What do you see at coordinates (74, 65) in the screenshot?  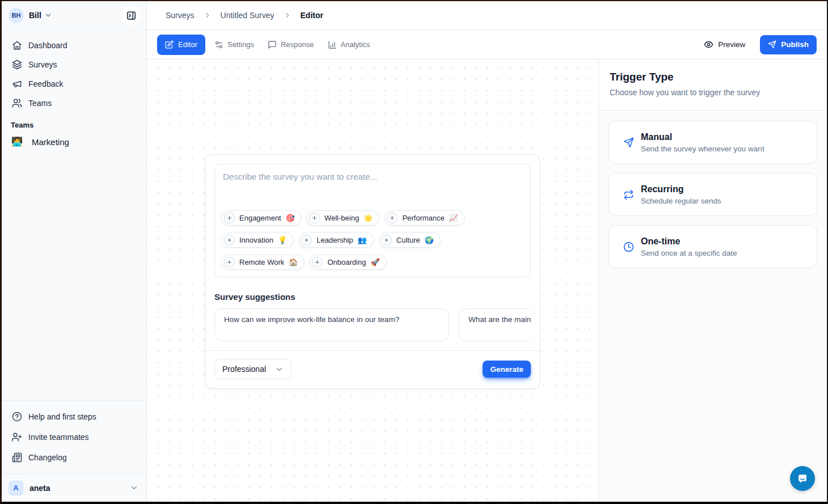 I see `sidebar-item-surveys: Surveys` at bounding box center [74, 65].